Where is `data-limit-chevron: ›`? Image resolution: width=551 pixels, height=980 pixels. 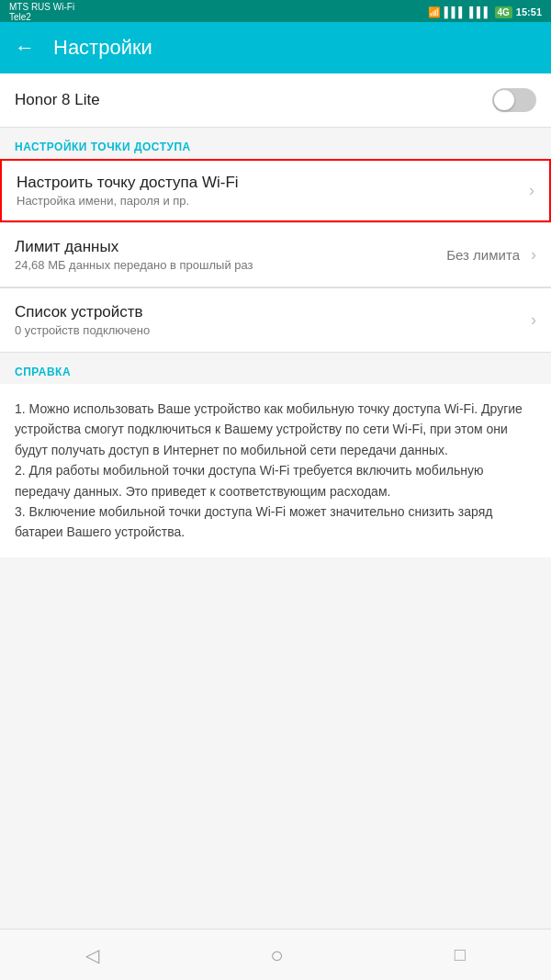
data-limit-chevron: › is located at coordinates (534, 255).